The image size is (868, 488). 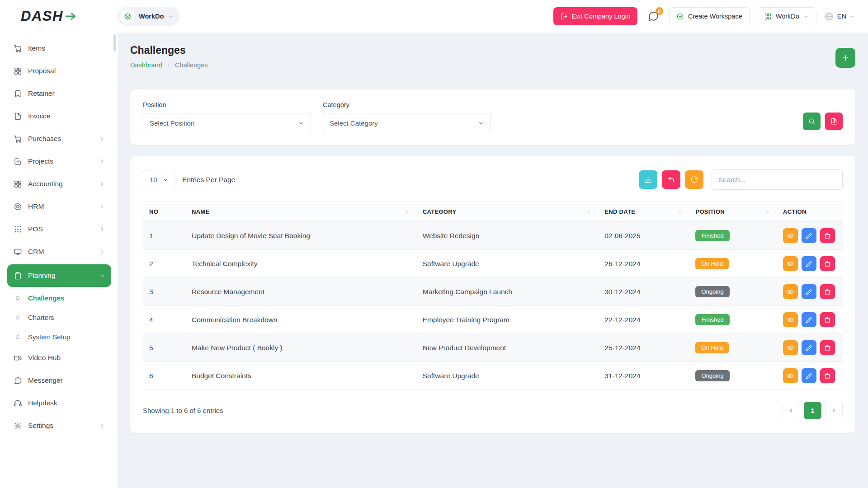 I want to click on plus-icon, so click(x=845, y=58).